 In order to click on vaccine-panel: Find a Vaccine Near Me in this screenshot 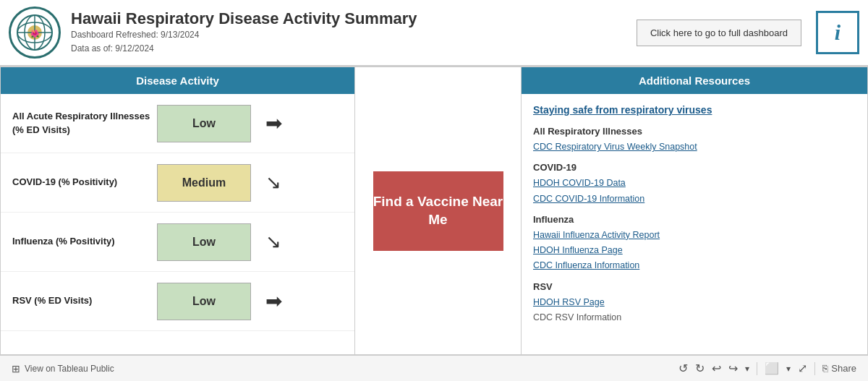, I will do `click(438, 211)`.